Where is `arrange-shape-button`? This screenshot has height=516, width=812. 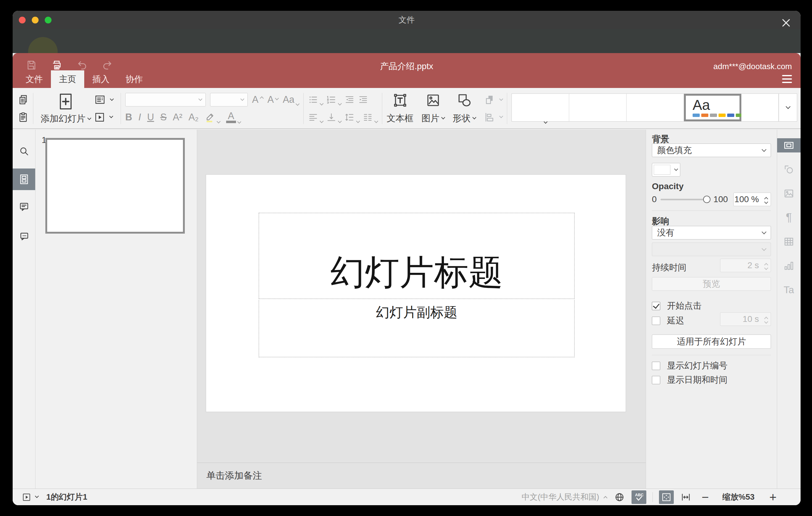
arrange-shape-button is located at coordinates (493, 100).